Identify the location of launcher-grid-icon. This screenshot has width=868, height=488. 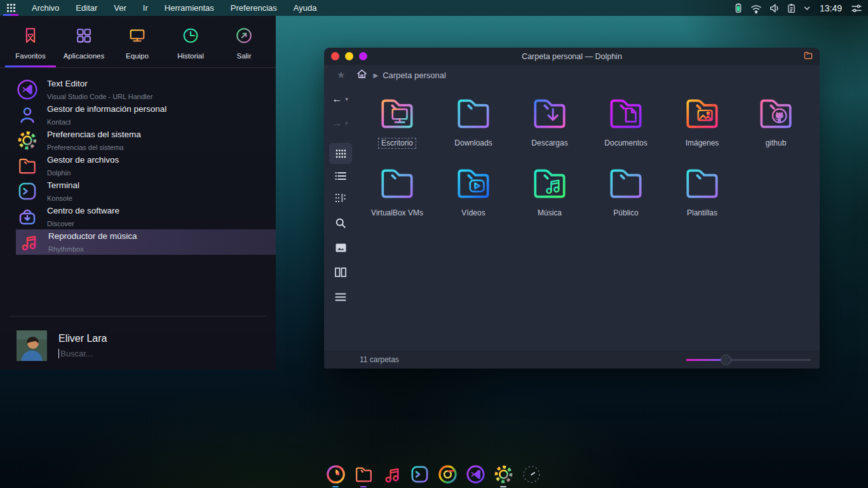
(11, 8).